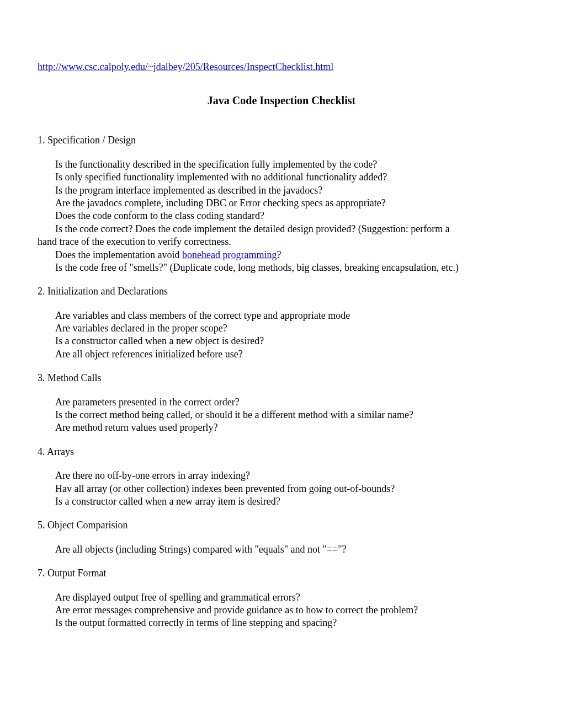  I want to click on checklist-item: Are error messages comprehensive and pro…, so click(282, 610).